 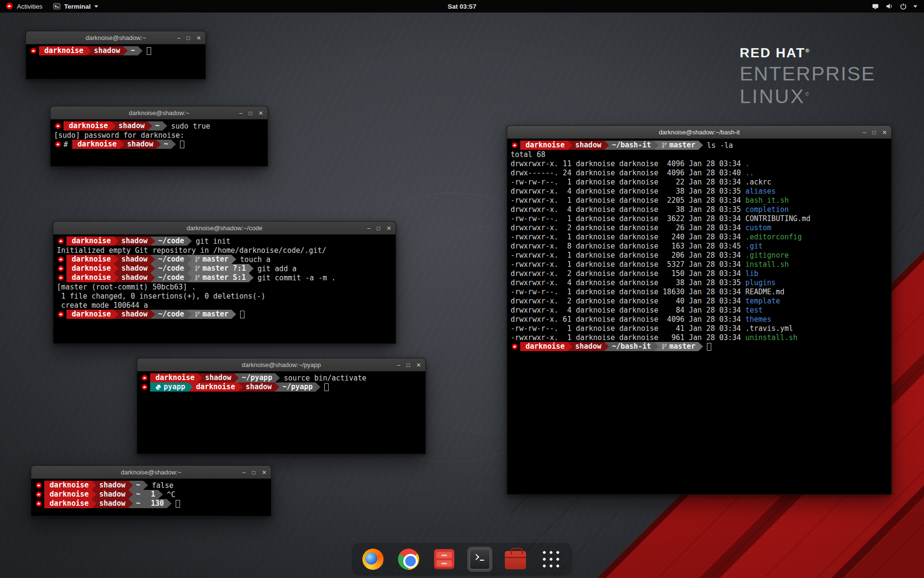 I want to click on terminal-output: darknoiseshadow~/codegit initInitialized…, so click(x=224, y=289).